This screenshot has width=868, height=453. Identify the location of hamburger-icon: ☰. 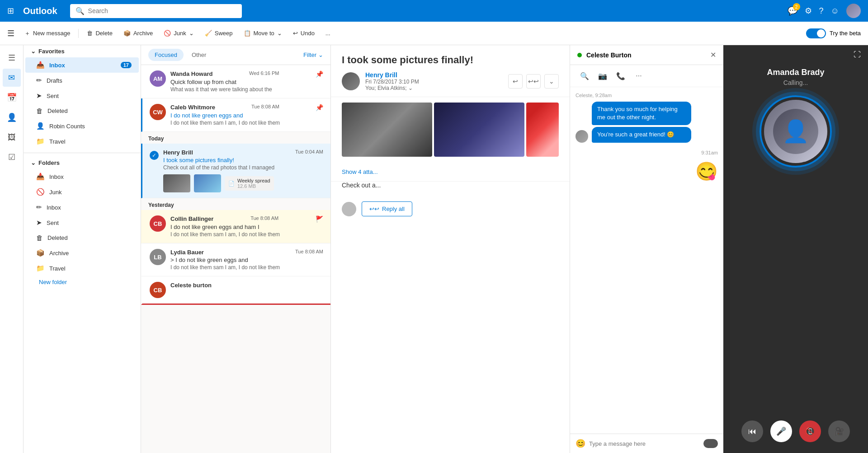
(11, 33).